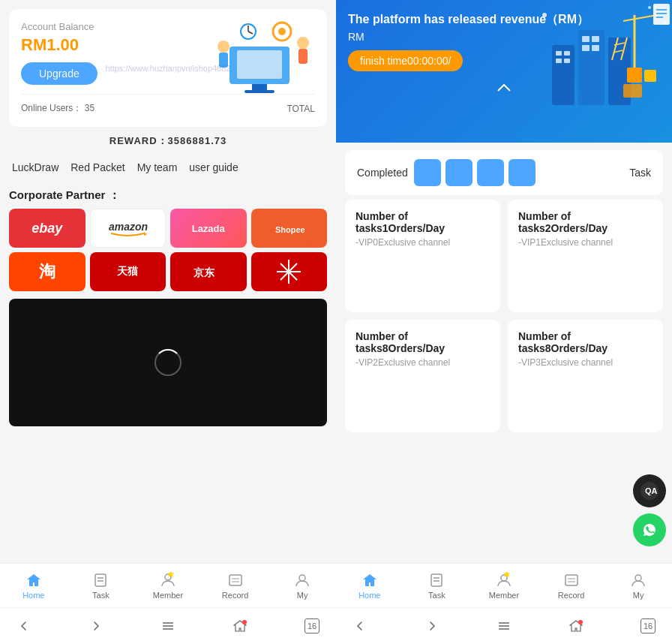  Describe the element at coordinates (168, 141) in the screenshot. I see `reward-section: REWARD：3586881.73` at that location.